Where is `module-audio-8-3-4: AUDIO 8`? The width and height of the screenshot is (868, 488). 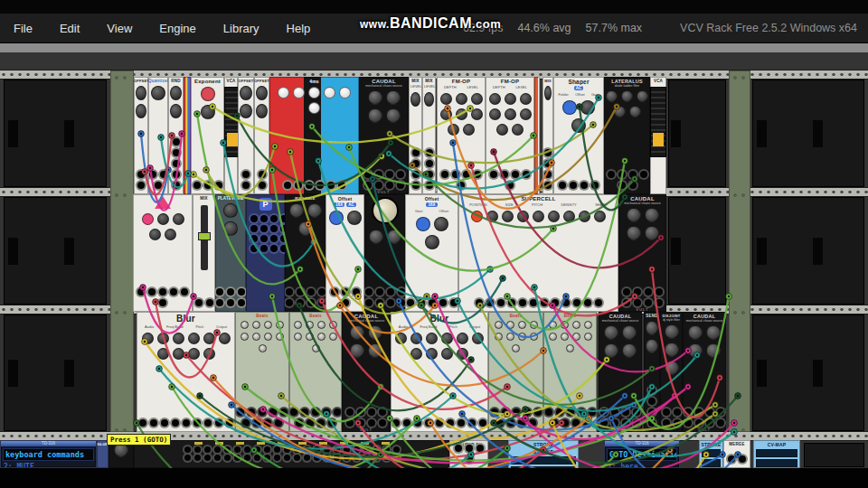 module-audio-8-3-4: AUDIO 8 is located at coordinates (468, 454).